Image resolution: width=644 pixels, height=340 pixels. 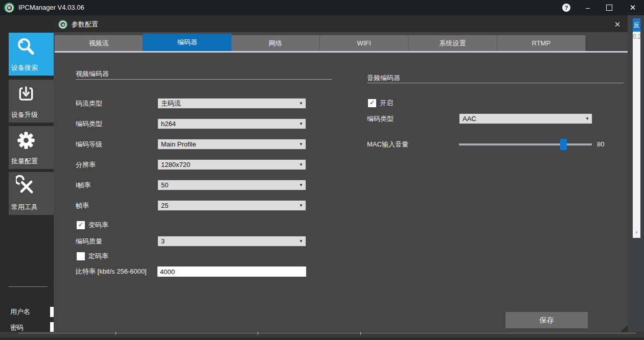 What do you see at coordinates (372, 103) in the screenshot?
I see `audio-enable-checkbox: ✓` at bounding box center [372, 103].